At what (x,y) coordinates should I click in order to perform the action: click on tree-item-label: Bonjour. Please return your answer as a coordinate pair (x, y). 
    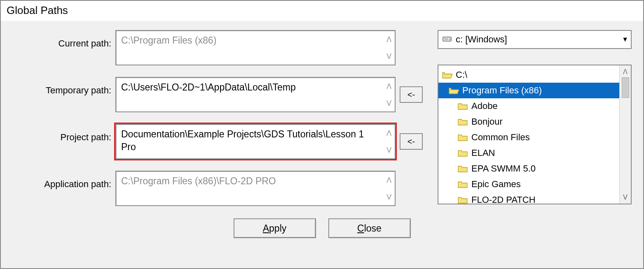
    Looking at the image, I should click on (487, 122).